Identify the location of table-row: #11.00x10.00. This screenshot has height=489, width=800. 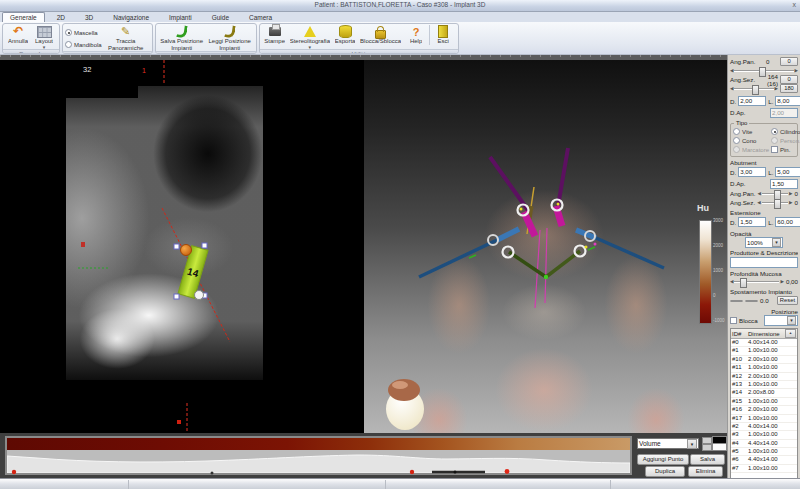
(764, 351).